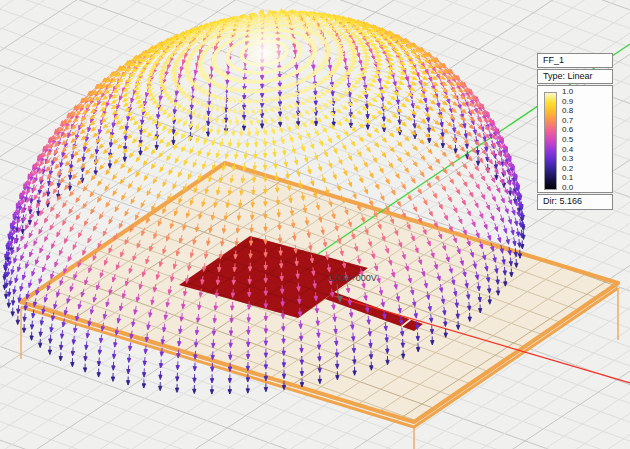 This screenshot has height=449, width=630. Describe the element at coordinates (582, 188) in the screenshot. I see `colorbar-tick: 0.0` at that location.